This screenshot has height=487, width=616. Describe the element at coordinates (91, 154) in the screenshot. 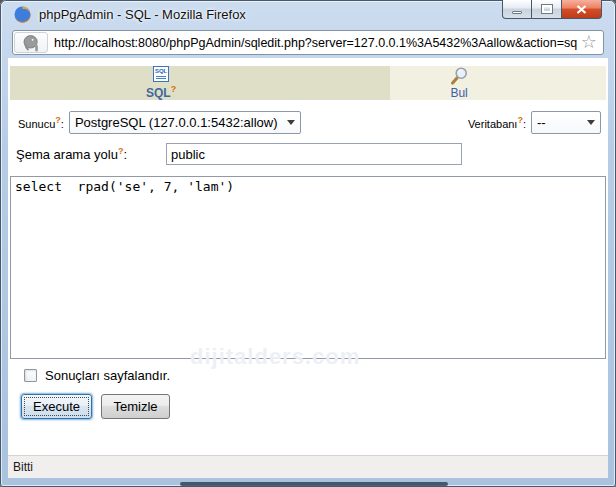

I see `schema-label: Şema arama yolu?:` at that location.